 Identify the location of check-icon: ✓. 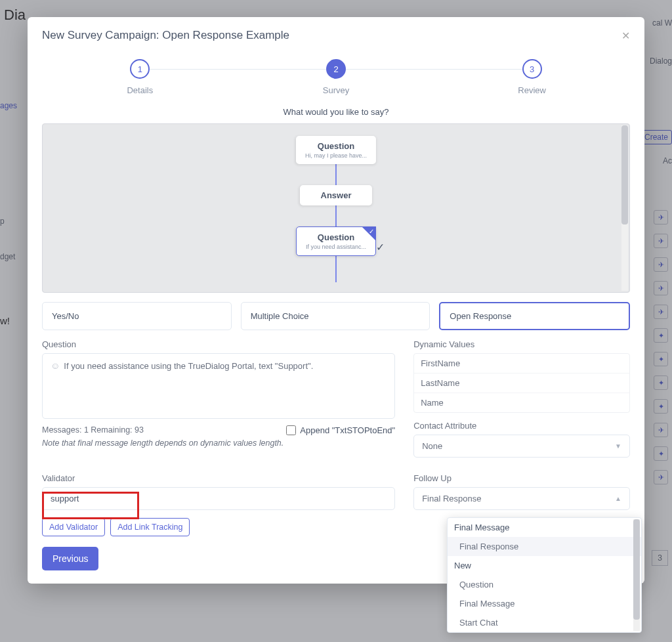
(371, 231).